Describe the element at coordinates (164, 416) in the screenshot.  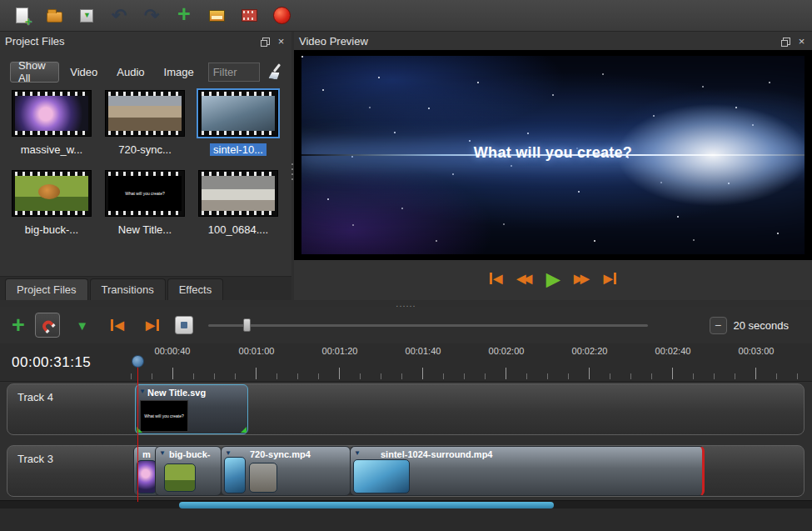
I see `clip-thumbnail: What will you create?` at that location.